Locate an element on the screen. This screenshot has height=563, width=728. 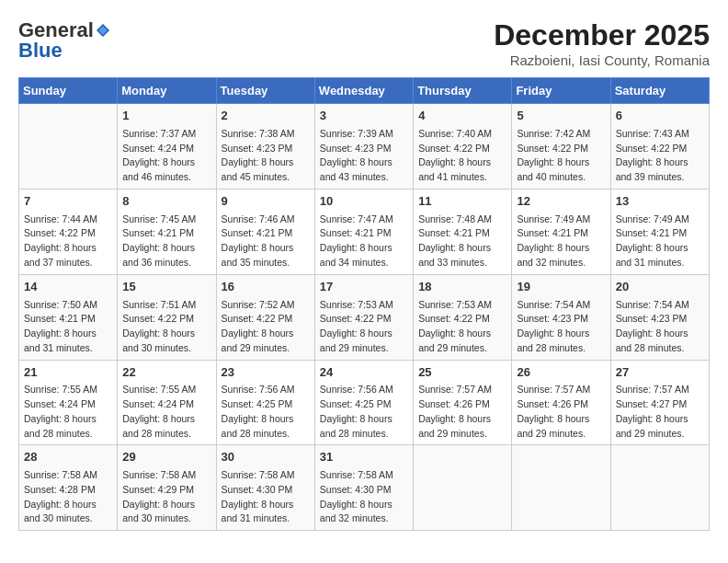
day-number: 2 is located at coordinates (266, 116).